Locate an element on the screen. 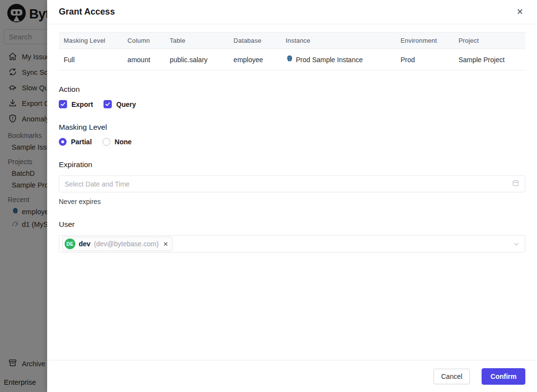 The image size is (537, 392). none-radio-label: None is located at coordinates (123, 142).